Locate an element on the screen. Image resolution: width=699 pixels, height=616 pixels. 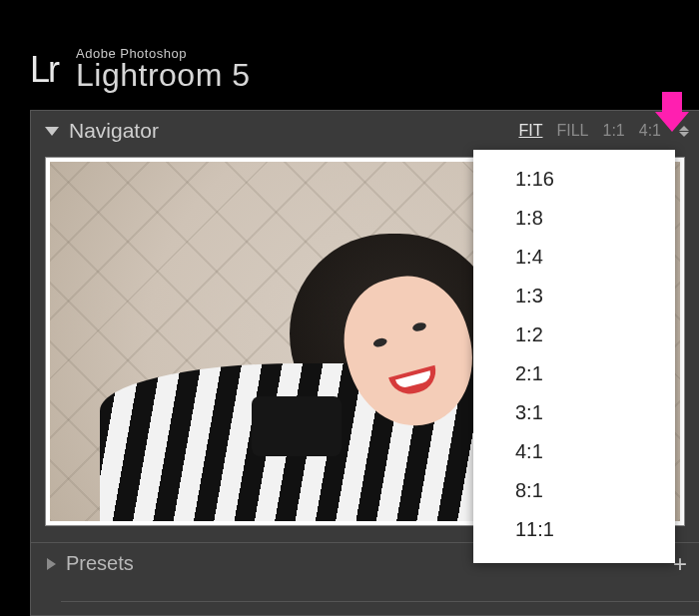
presets-title: Presets is located at coordinates (100, 563).